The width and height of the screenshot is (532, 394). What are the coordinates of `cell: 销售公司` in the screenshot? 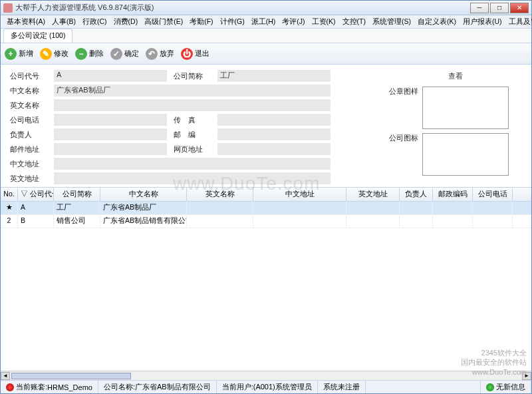 It's located at (77, 221).